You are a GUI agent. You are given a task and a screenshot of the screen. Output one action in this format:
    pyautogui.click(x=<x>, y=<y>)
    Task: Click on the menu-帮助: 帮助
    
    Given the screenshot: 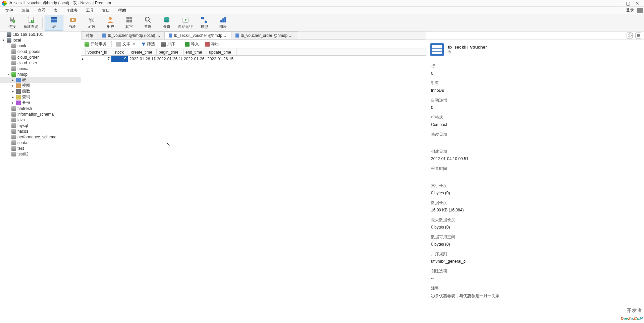 What is the action you would take?
    pyautogui.click(x=122, y=10)
    